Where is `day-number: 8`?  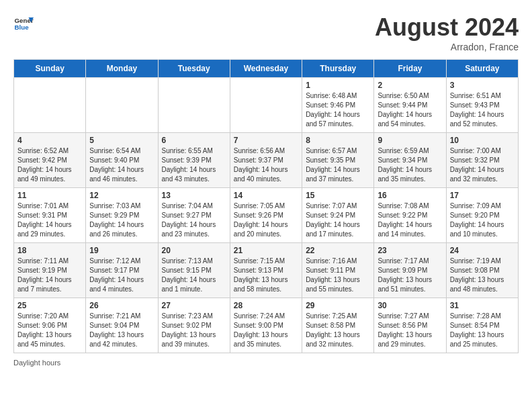 day-number: 8 is located at coordinates (338, 140).